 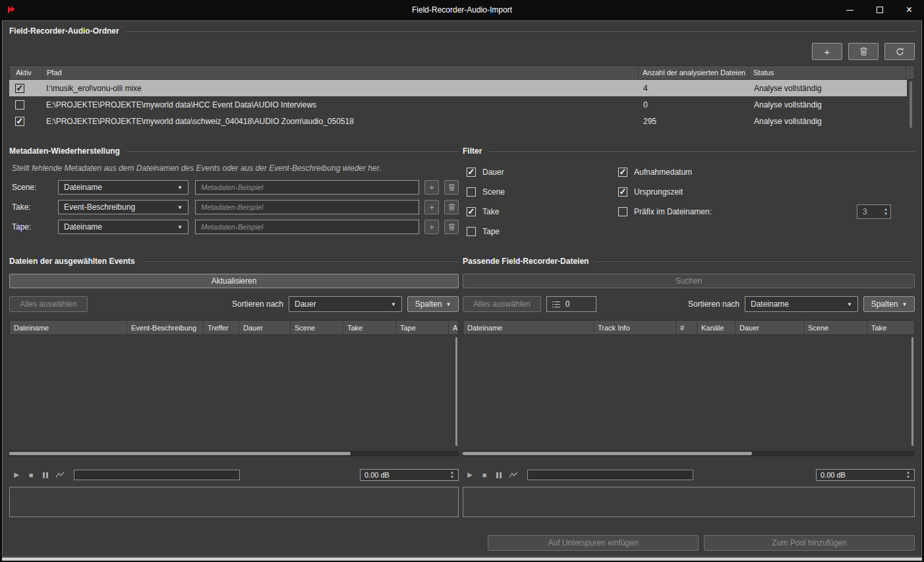 I want to click on add-to-pool-button: Zum Pool hinzufügen, so click(x=809, y=543).